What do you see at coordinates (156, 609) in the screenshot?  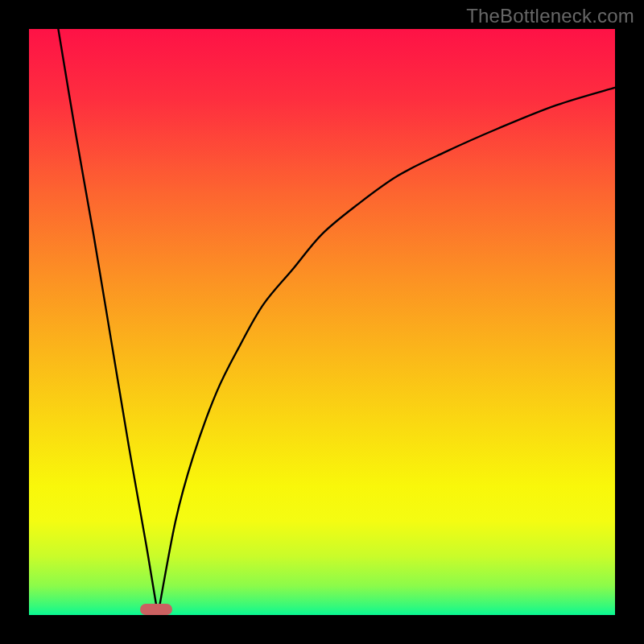 I see `optimum-marker` at bounding box center [156, 609].